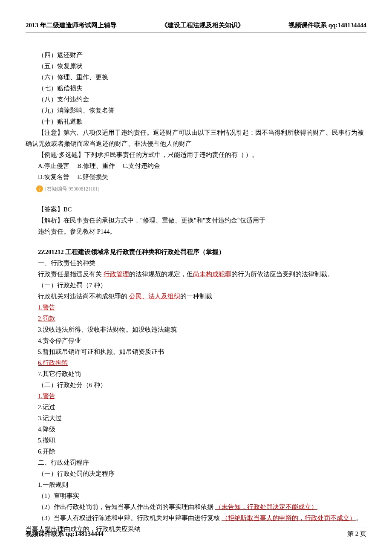 This screenshot has width=392, height=555. What do you see at coordinates (196, 88) in the screenshot?
I see `list-item: （七）赔偿损失` at bounding box center [196, 88].